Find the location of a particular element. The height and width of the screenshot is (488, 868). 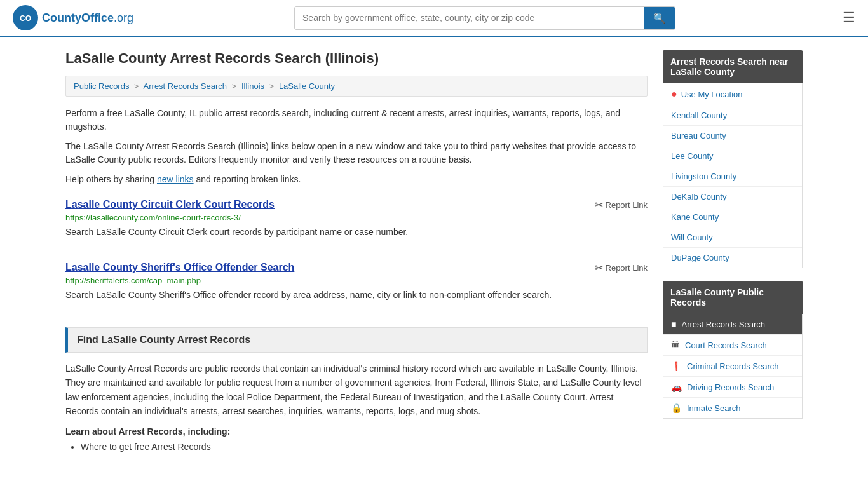

description-3: Help others by sharing new links and rep… is located at coordinates (356, 179).